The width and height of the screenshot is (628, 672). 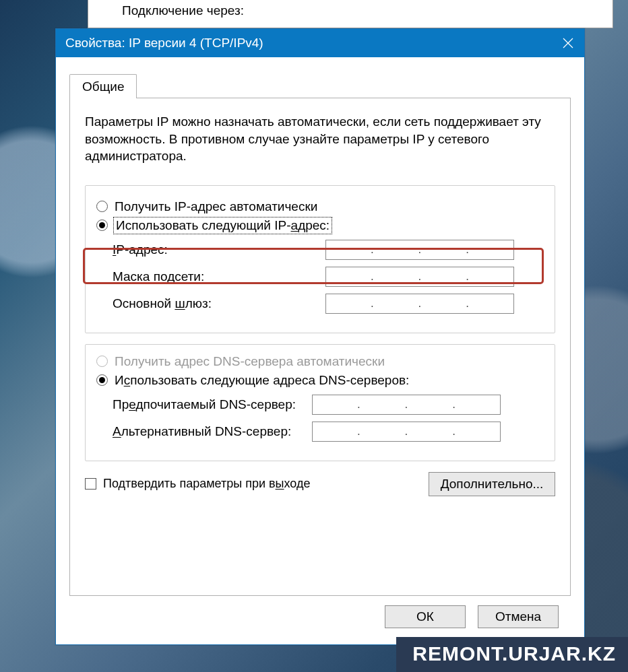 What do you see at coordinates (327, 250) in the screenshot?
I see `ip-address-row: IP-адрес: ...` at bounding box center [327, 250].